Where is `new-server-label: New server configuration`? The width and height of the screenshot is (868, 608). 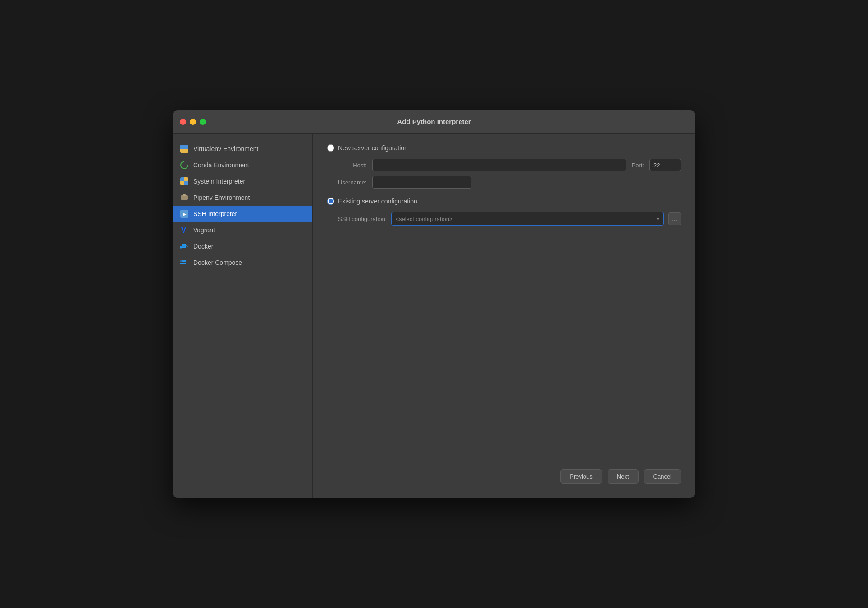 new-server-label: New server configuration is located at coordinates (373, 148).